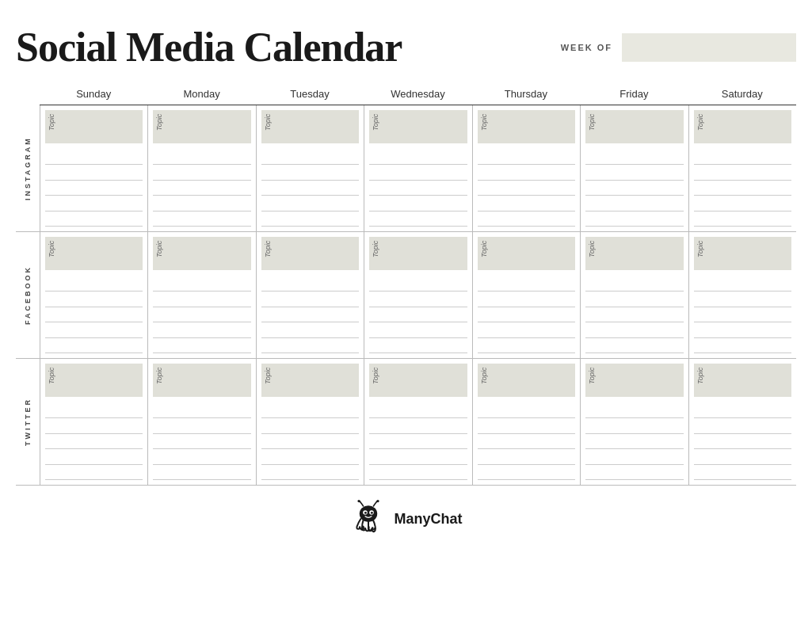  Describe the element at coordinates (592, 122) in the screenshot. I see `instagram-friday-topic-label: Topic` at that location.